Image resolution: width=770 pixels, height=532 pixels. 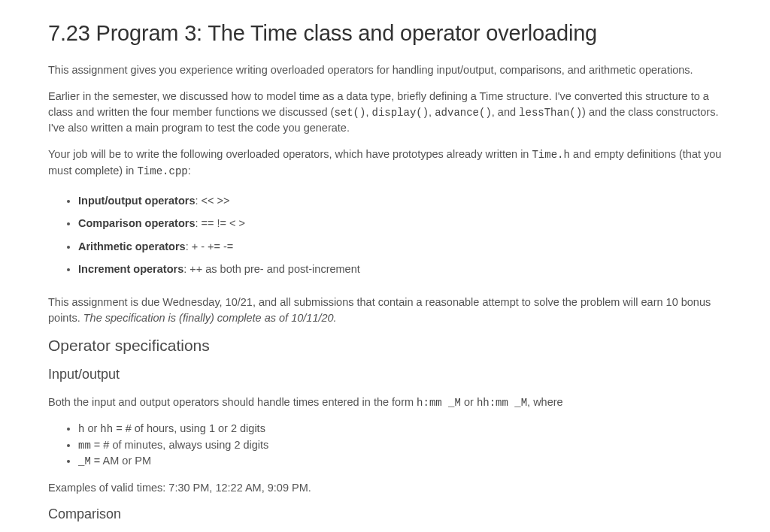 I want to click on subsection-heading-comparison: Comparison, so click(x=385, y=514).